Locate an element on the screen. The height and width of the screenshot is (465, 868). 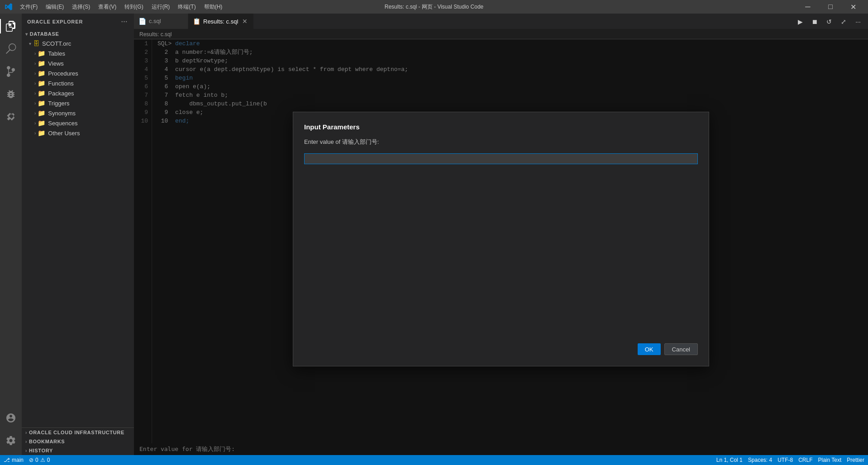
procedures-chevron: › is located at coordinates (35, 73).